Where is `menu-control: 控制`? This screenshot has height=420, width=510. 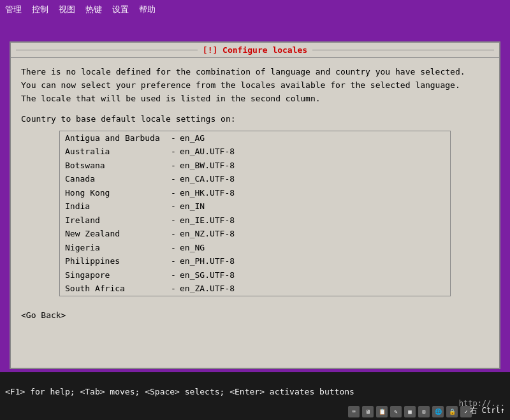 menu-control: 控制 is located at coordinates (40, 10).